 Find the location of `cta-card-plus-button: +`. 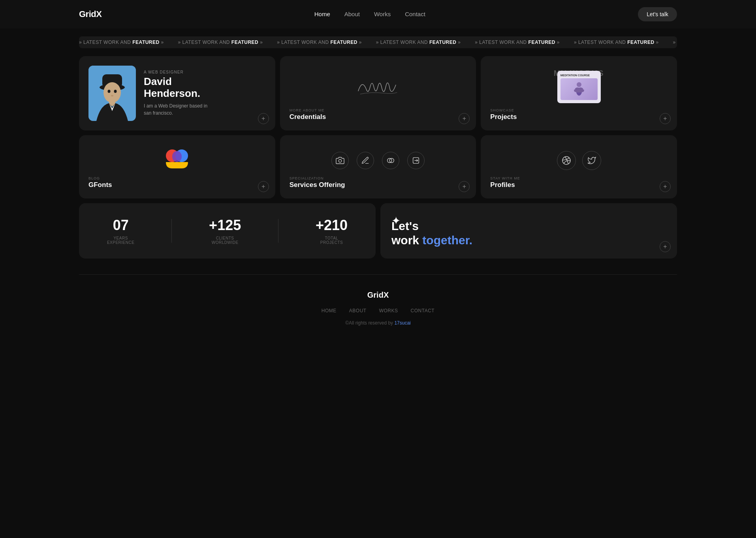

cta-card-plus-button: + is located at coordinates (665, 247).